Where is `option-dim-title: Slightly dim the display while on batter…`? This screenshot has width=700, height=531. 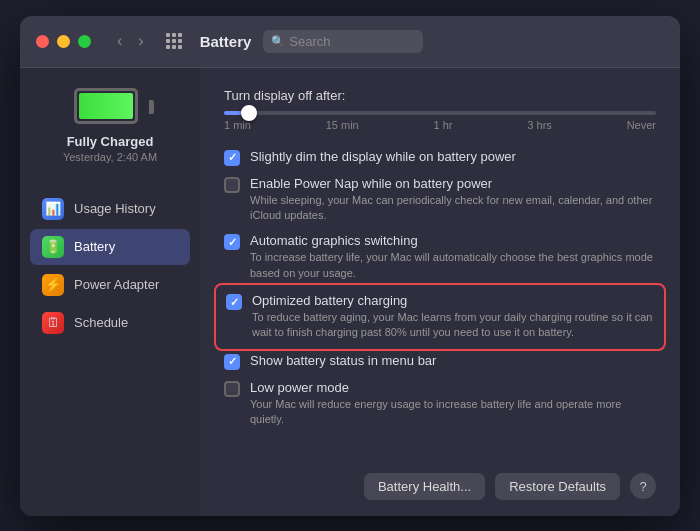 option-dim-title: Slightly dim the display while on batter… is located at coordinates (383, 156).